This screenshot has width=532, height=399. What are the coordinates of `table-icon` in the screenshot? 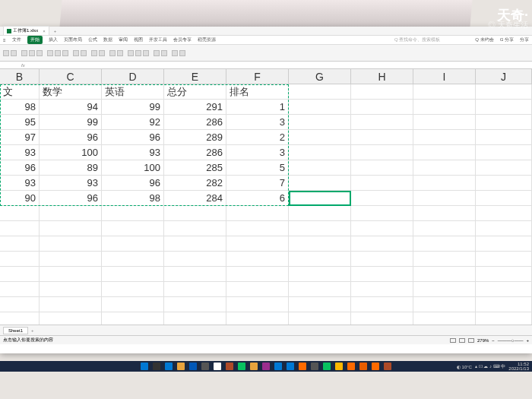 It's located at (120, 53).